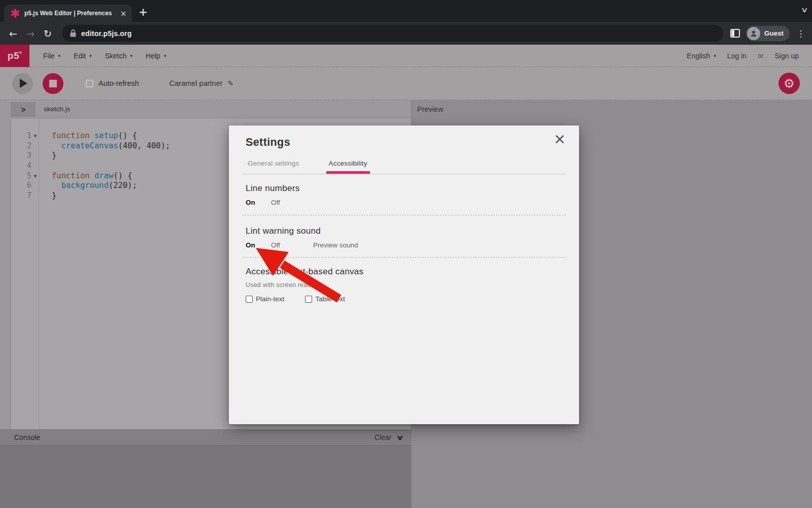 Image resolution: width=812 pixels, height=508 pixels. What do you see at coordinates (804, 10) in the screenshot?
I see `tab-search-chevron-icon: ∨` at bounding box center [804, 10].